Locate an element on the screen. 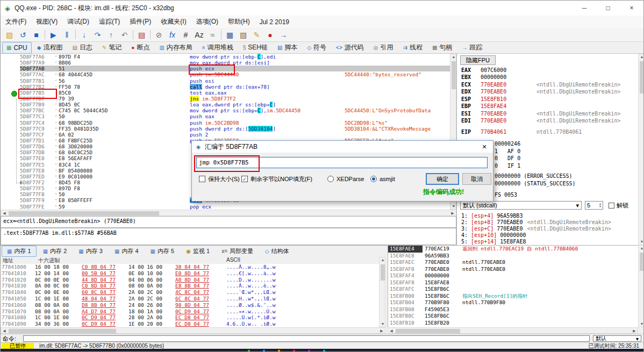  disasm-row: 5D8F77AB•51push ecx is located at coordinates (225, 69).